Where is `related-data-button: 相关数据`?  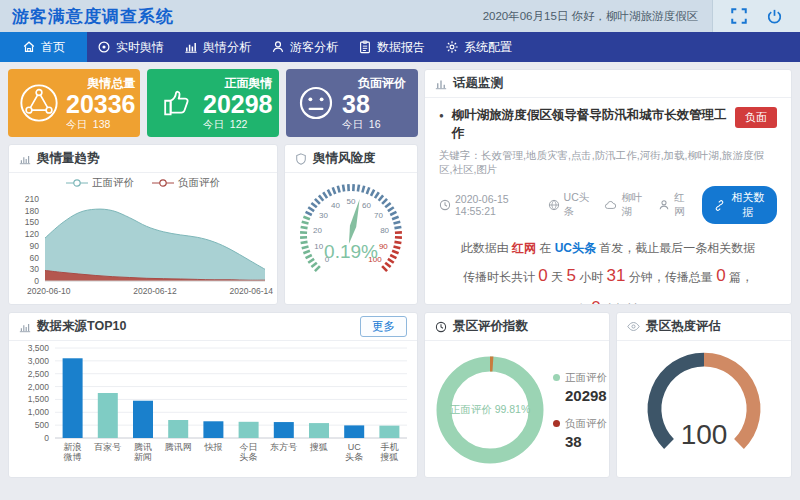
related-data-button: 相关数据 is located at coordinates (740, 205).